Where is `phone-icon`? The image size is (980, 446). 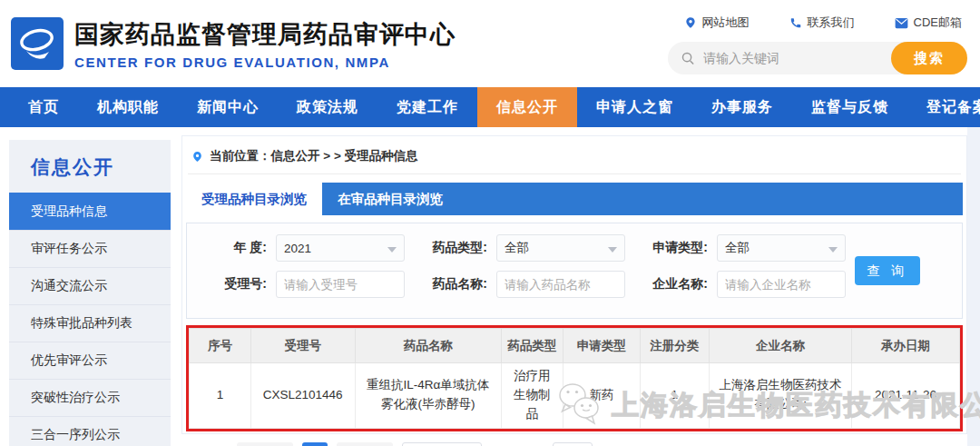
phone-icon is located at coordinates (796, 23).